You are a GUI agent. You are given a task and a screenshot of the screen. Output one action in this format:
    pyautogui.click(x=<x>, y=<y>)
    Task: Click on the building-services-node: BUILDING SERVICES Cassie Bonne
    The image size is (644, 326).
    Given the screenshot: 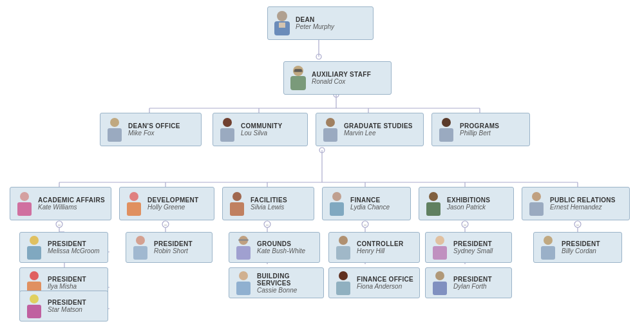 What is the action you would take?
    pyautogui.click(x=276, y=283)
    